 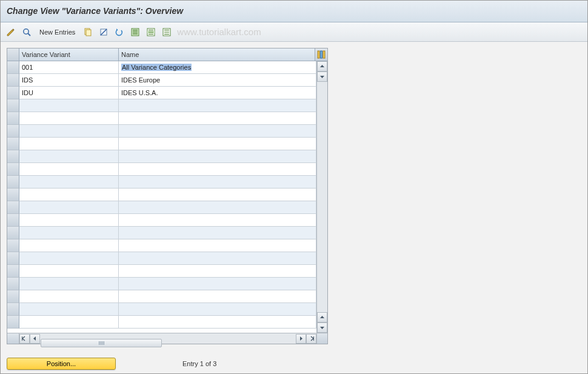 I want to click on scroll-left-icon, so click(x=35, y=339).